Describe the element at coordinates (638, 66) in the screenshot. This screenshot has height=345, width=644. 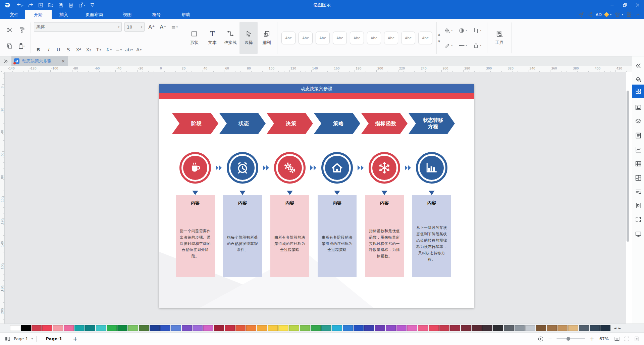
I see `collapse-panel-icon` at that location.